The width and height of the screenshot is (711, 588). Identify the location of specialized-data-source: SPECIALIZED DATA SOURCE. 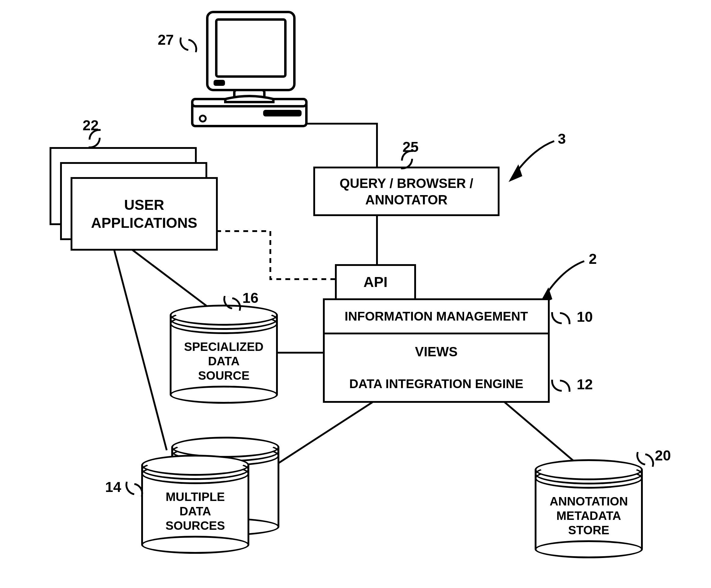
(224, 354).